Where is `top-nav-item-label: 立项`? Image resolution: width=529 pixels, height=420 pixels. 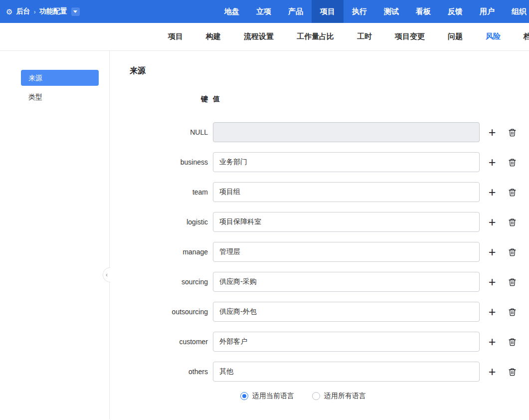 top-nav-item-label: 立项 is located at coordinates (264, 11).